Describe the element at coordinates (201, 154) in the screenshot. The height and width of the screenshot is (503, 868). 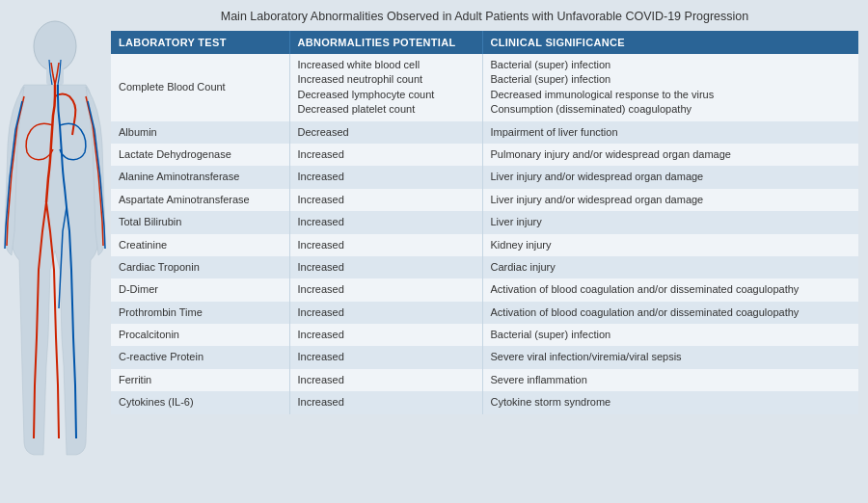
I see `cell-test-name: Lactate Dehydrogenase` at that location.